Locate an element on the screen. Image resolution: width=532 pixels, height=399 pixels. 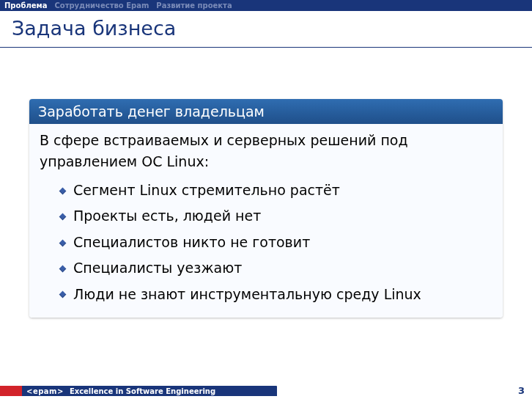
nav-bar: Проблема Сотрудничество Epam Развитие пр… is located at coordinates (266, 6).